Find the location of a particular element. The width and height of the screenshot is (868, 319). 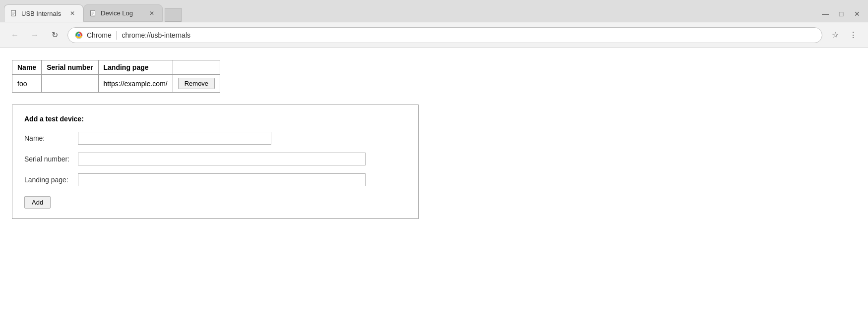

reload-button: ↻ is located at coordinates (55, 35).